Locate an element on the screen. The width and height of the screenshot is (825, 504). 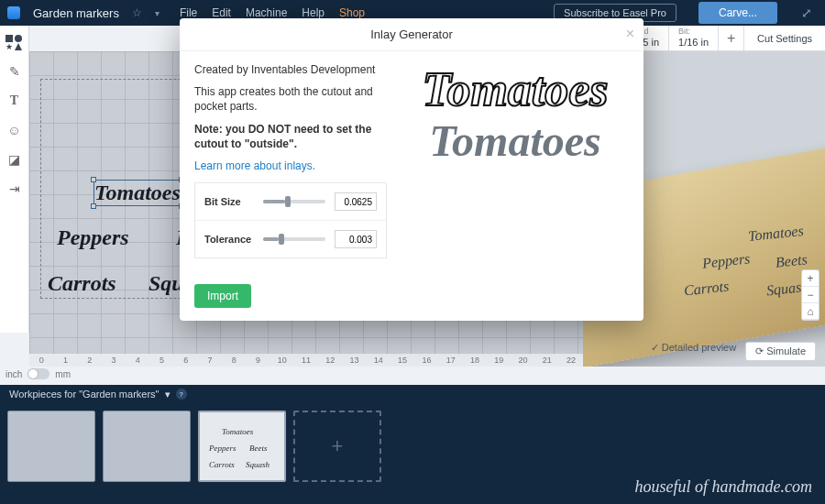
modal-preview: Tomatoes Tomatoes is located at coordinates (515, 160).